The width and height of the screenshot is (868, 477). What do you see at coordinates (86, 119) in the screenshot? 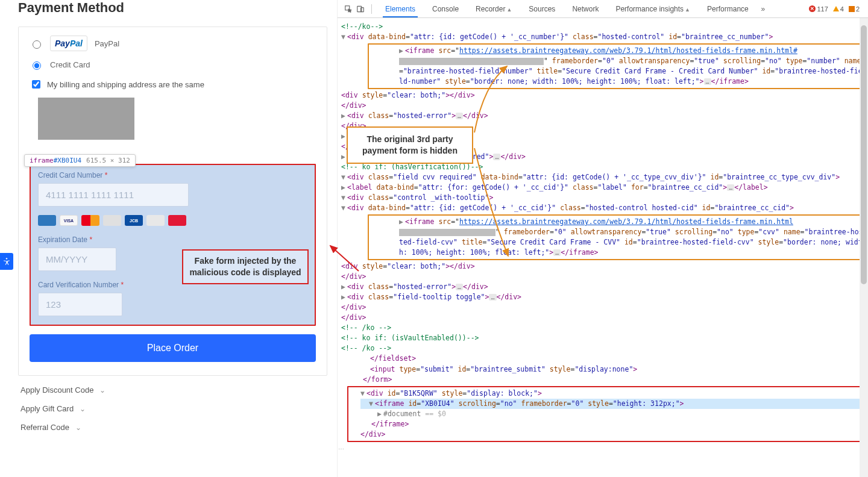
I see `redacted-address-block` at bounding box center [86, 119].